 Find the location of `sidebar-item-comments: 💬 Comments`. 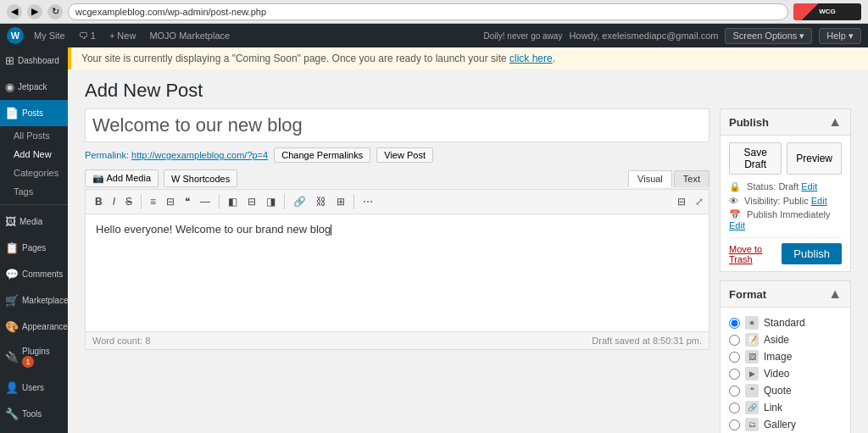

sidebar-item-comments: 💬 Comments is located at coordinates (34, 275).